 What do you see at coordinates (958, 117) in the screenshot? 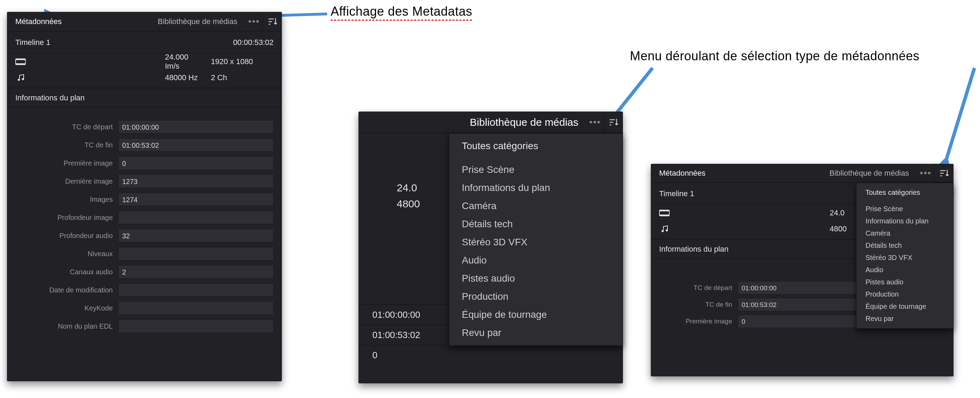
I see `arrow-to-sort-button-c` at bounding box center [958, 117].